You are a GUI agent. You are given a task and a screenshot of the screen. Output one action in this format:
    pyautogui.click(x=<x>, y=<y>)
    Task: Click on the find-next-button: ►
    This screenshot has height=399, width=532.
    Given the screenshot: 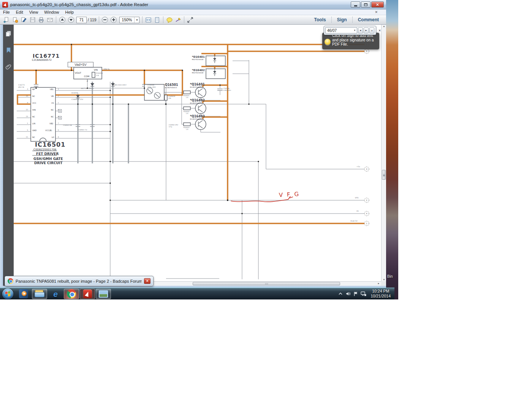 What is the action you would take?
    pyautogui.click(x=366, y=30)
    